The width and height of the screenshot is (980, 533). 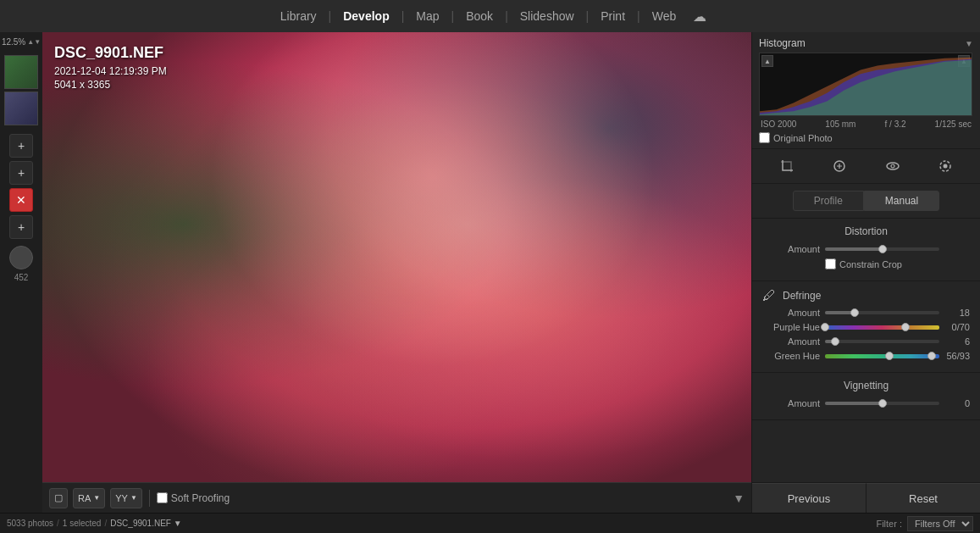 I want to click on distortion-amount-fill, so click(x=854, y=249).